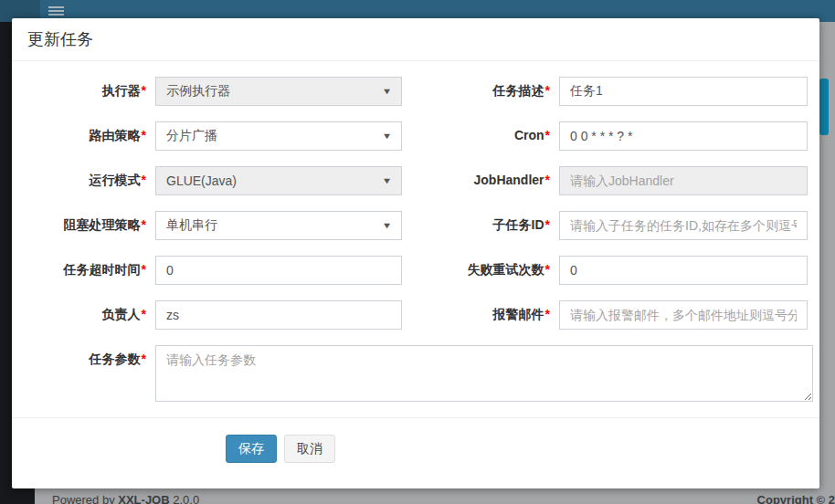 This screenshot has width=835, height=504. What do you see at coordinates (279, 270) in the screenshot?
I see `timeout-input` at bounding box center [279, 270].